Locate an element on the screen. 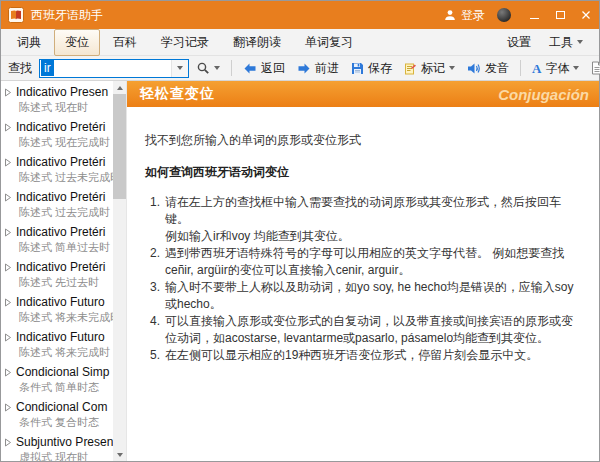  step-text: 输入时不要带上人称以及助动词，如yo soy, he hecho均是错误的，应输… is located at coordinates (374, 296).